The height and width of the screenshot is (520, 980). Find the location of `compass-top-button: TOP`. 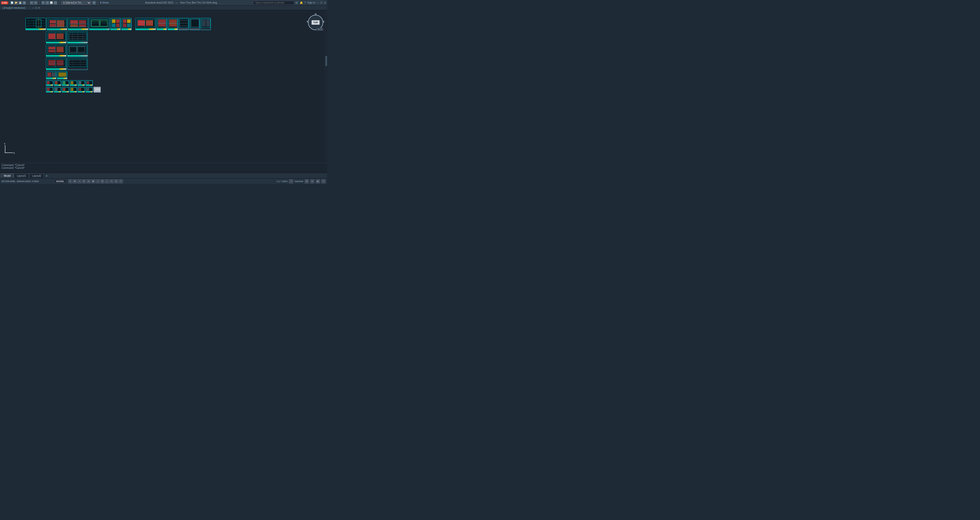

compass-top-button: TOP is located at coordinates (316, 22).